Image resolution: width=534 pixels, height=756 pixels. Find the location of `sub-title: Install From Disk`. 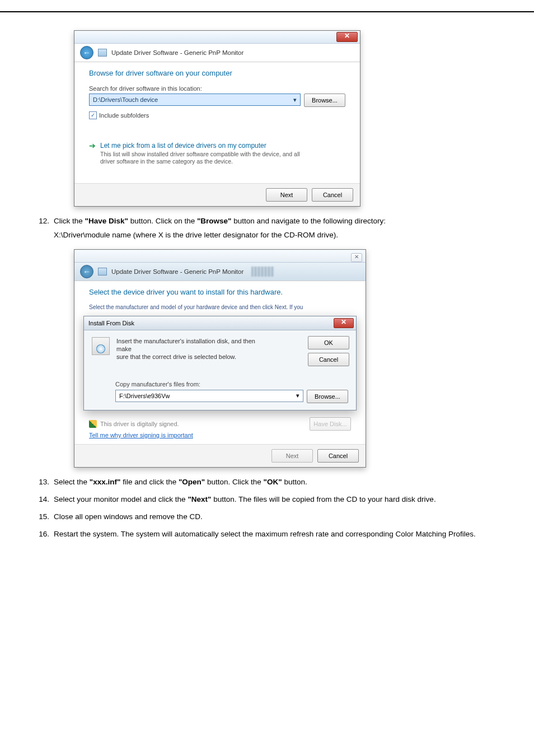

sub-title: Install From Disk is located at coordinates (111, 323).